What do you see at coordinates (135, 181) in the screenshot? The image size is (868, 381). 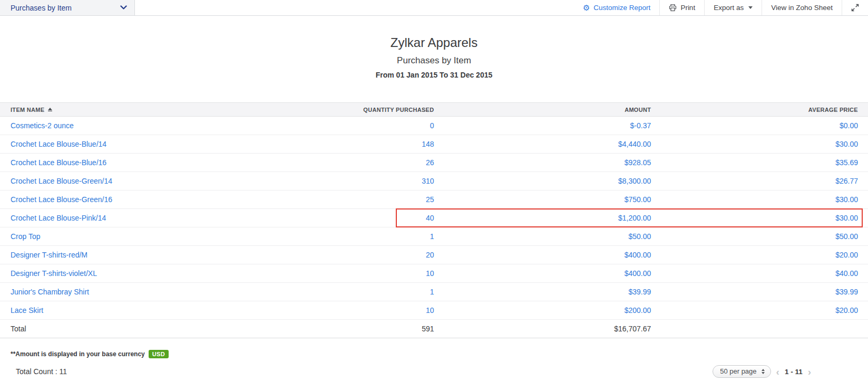 I see `item-name-cell: Crochet Lace Blouse-Green/14` at bounding box center [135, 181].